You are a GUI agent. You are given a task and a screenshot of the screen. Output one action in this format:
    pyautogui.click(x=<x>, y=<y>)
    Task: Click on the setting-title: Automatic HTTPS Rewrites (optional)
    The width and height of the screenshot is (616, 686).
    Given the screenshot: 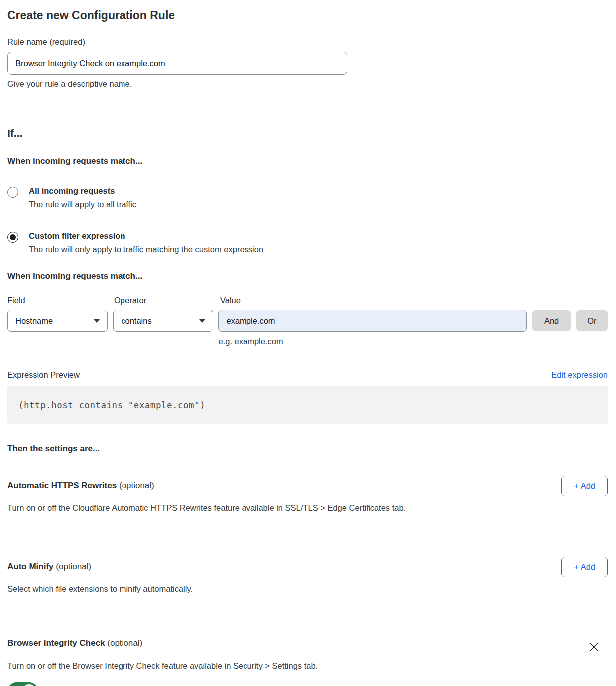 What is the action you would take?
    pyautogui.click(x=81, y=483)
    